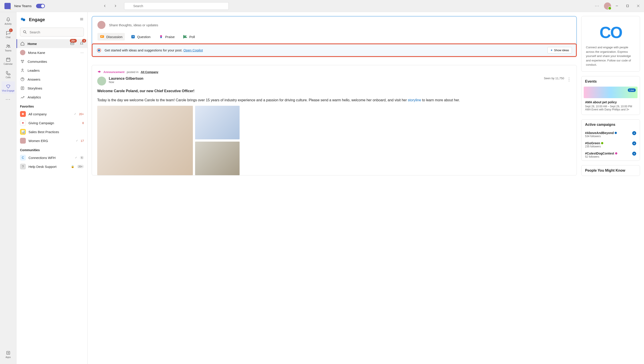  I want to click on question-icon: ?, so click(133, 37).